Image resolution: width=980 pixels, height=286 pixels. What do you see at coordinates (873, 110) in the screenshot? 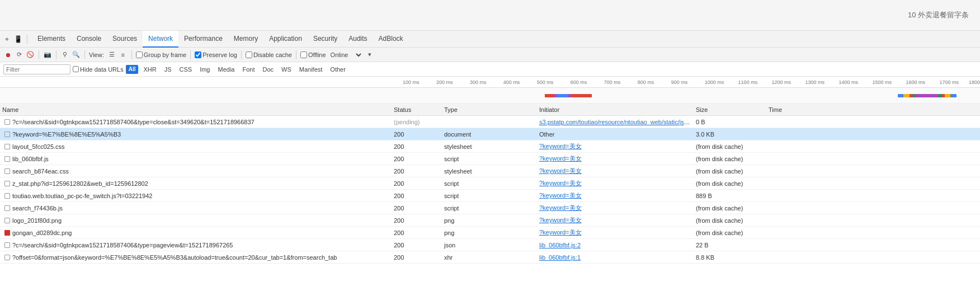
I see `col-header-time: Time` at bounding box center [873, 110].